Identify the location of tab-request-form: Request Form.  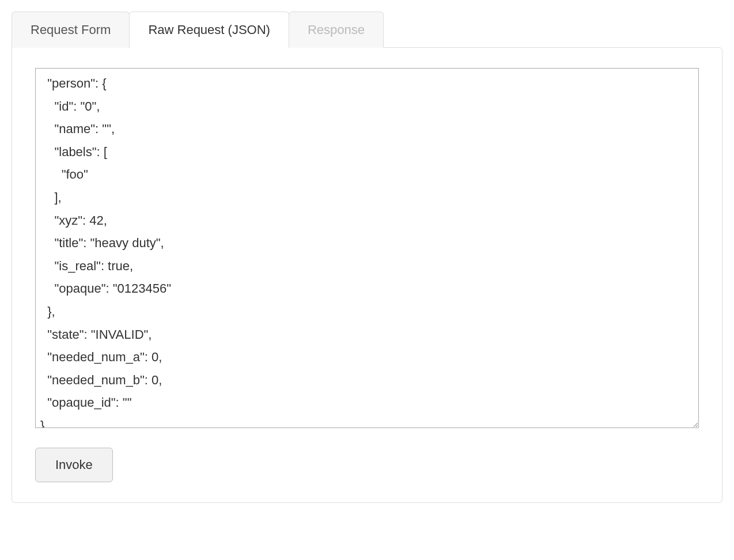
(70, 30).